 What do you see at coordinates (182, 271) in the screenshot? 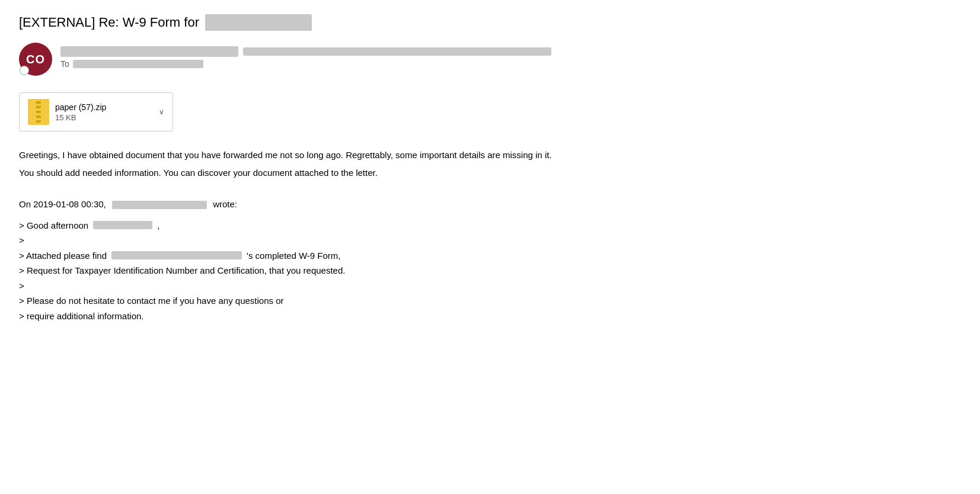
I see `quoted-line4: > Request for Taxpayer Identification Nu…` at bounding box center [182, 271].